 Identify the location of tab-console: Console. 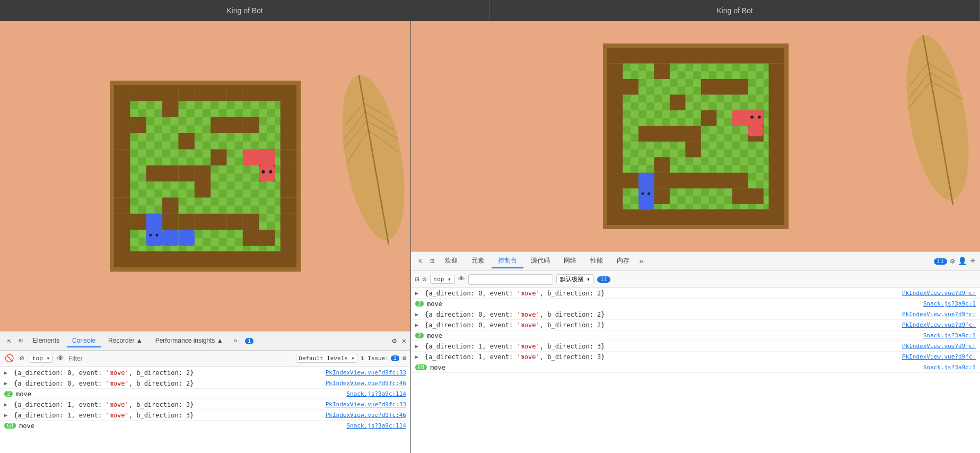
(84, 341).